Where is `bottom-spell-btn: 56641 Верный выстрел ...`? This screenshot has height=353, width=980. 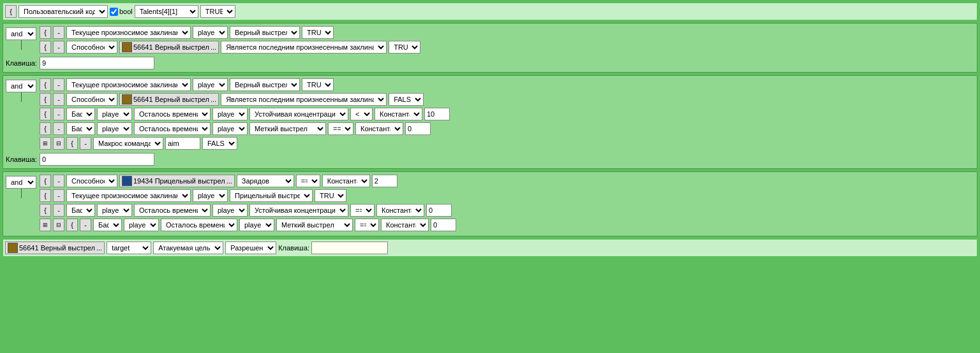
bottom-spell-btn: 56641 Верный выстрел ... is located at coordinates (55, 248).